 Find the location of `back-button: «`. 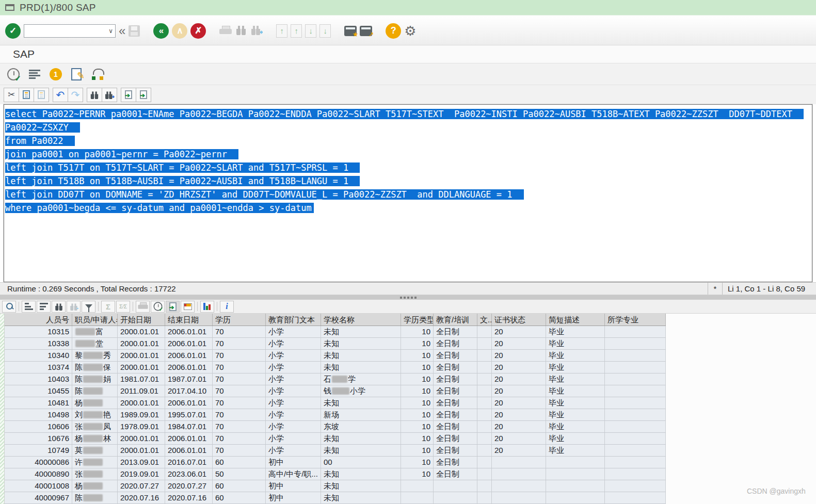

back-button: « is located at coordinates (161, 31).